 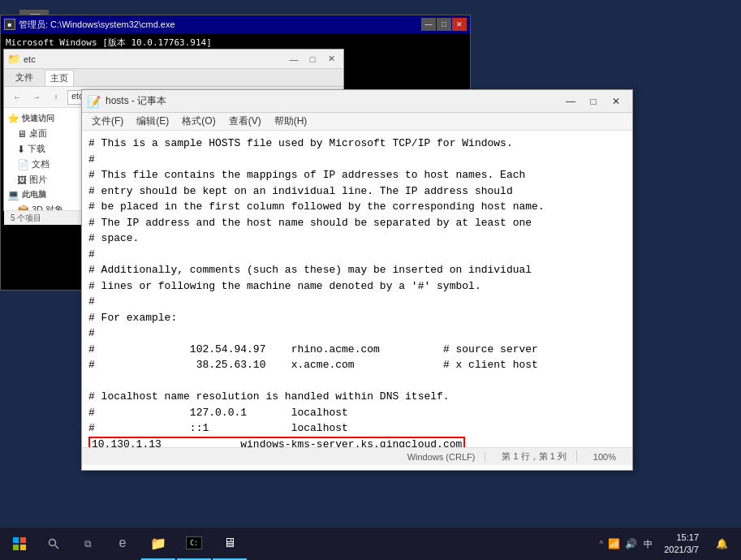 What do you see at coordinates (54, 544) in the screenshot?
I see `search-button` at bounding box center [54, 544].